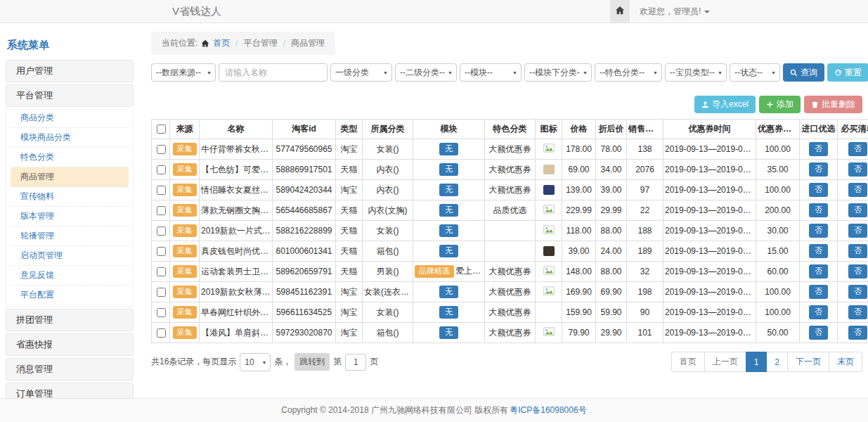 The image size is (868, 422). I want to click on product-name-cell: 2019新款女秋薄款..., so click(236, 293).